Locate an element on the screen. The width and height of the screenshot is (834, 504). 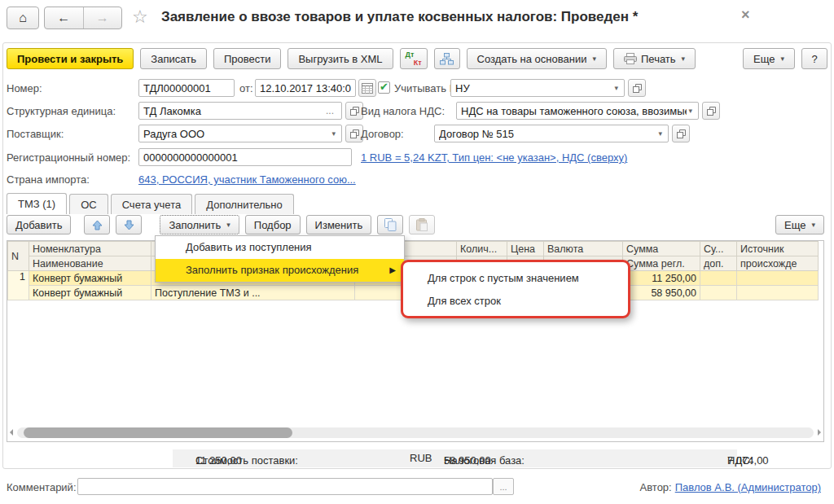
back-button: ← is located at coordinates (64, 18).